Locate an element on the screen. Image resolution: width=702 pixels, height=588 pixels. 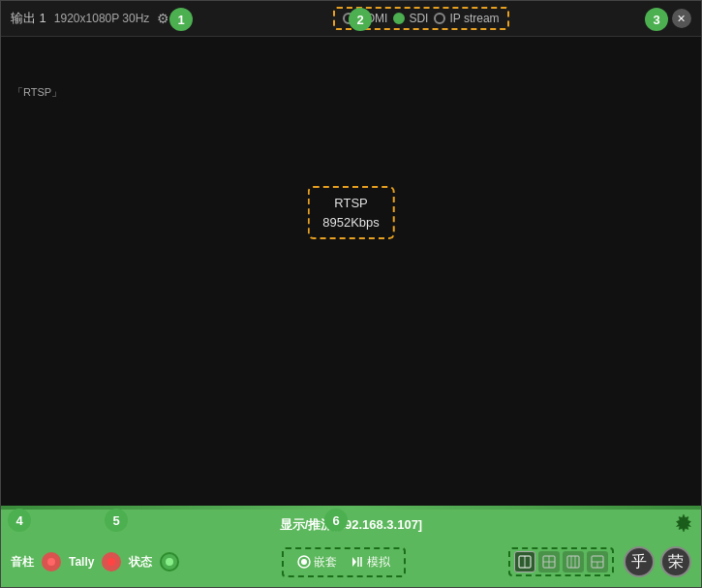
toolbar-right-controls is located at coordinates (562, 562).